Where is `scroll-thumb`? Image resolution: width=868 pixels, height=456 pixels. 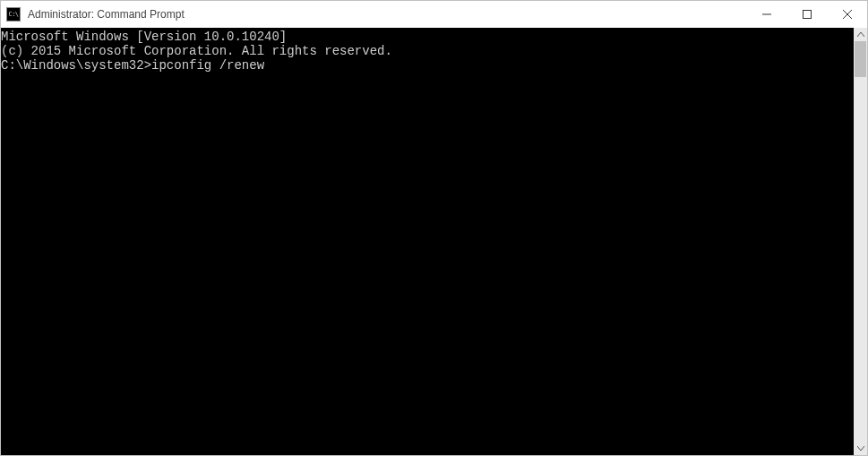 scroll-thumb is located at coordinates (860, 59).